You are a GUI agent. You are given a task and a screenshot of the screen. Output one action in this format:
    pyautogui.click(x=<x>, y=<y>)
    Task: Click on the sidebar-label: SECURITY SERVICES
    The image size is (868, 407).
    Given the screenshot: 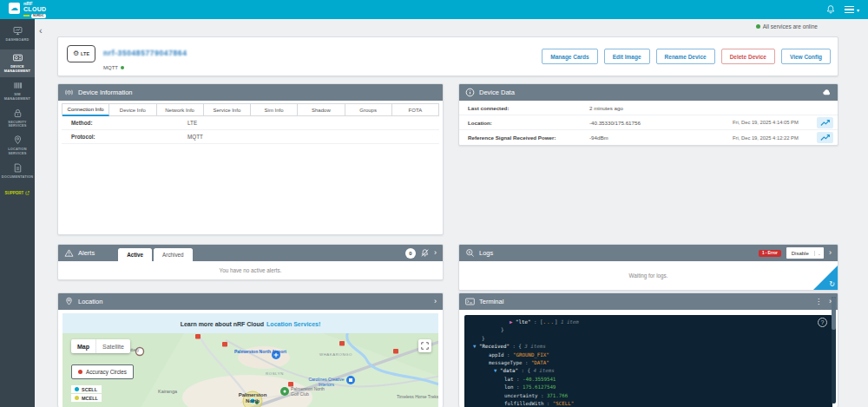 What is the action you would take?
    pyautogui.click(x=17, y=125)
    